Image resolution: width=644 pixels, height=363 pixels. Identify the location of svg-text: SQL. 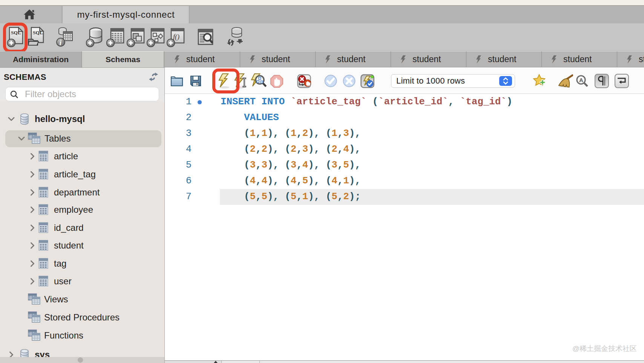
(38, 32).